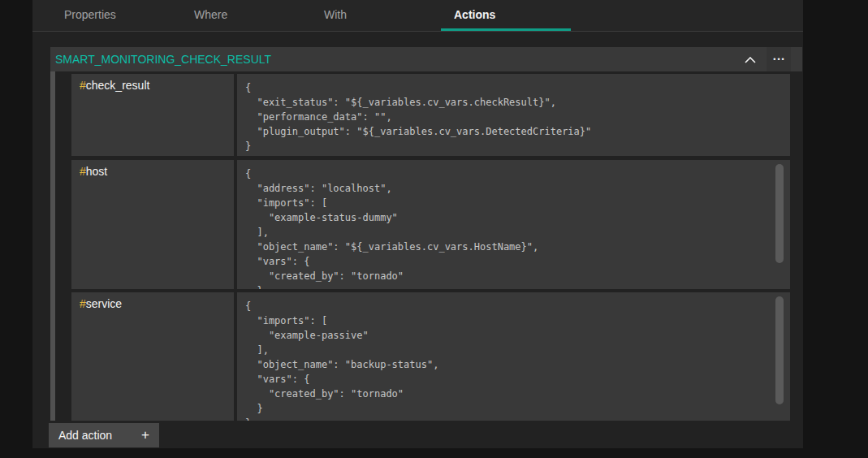 Image resolution: width=868 pixels, height=458 pixels. I want to click on overflow-menu-button: •••, so click(779, 59).